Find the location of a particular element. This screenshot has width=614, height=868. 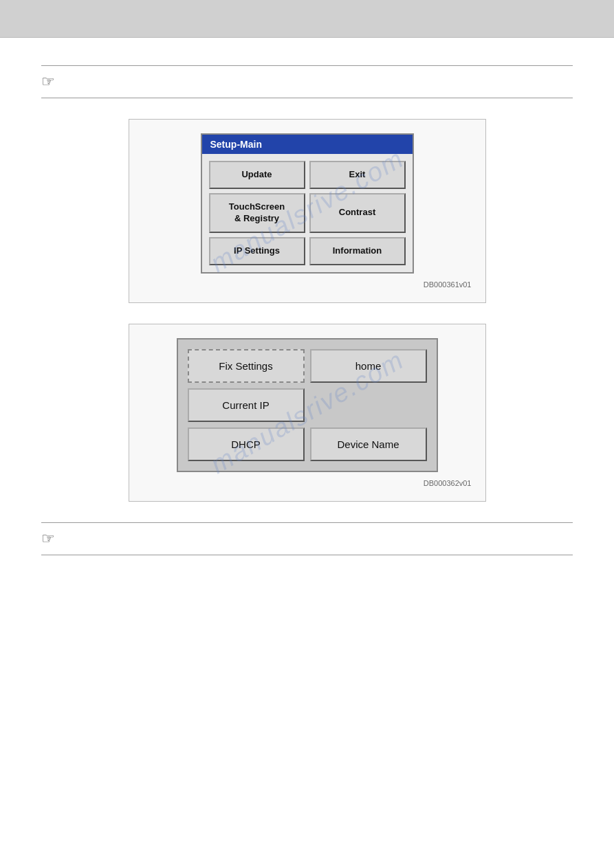

ip-buttons-grid: Fix Settings home Current IP DHCP Device… is located at coordinates (307, 405).